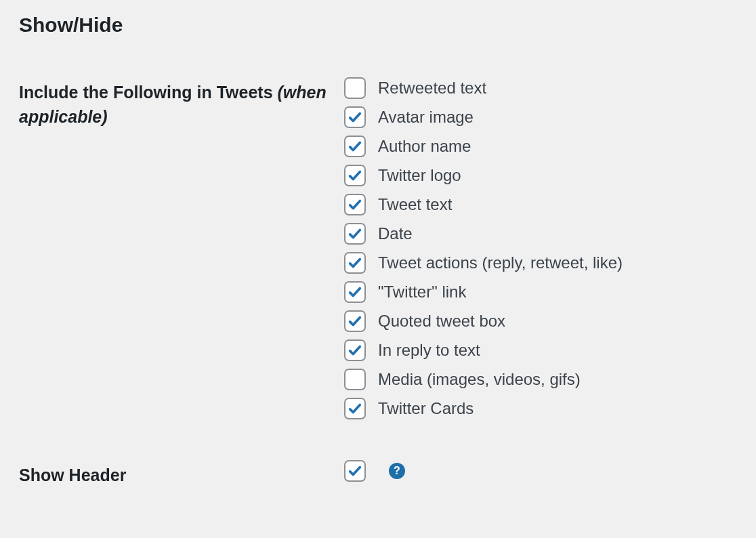  Describe the element at coordinates (415, 205) in the screenshot. I see `checkbox-label: Tweet text` at that location.